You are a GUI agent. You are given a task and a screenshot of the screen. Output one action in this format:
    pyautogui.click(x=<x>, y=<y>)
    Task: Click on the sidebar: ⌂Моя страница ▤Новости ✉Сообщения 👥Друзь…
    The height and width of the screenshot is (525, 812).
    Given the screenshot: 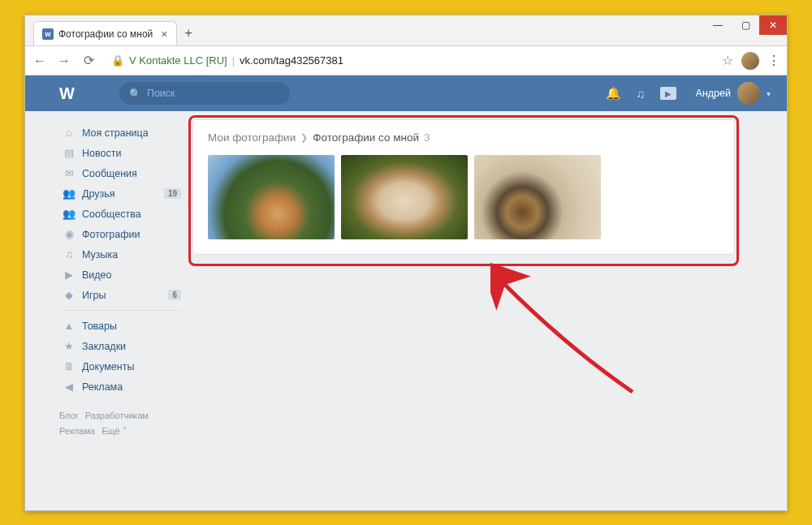 What is the action you would take?
    pyautogui.click(x=120, y=279)
    